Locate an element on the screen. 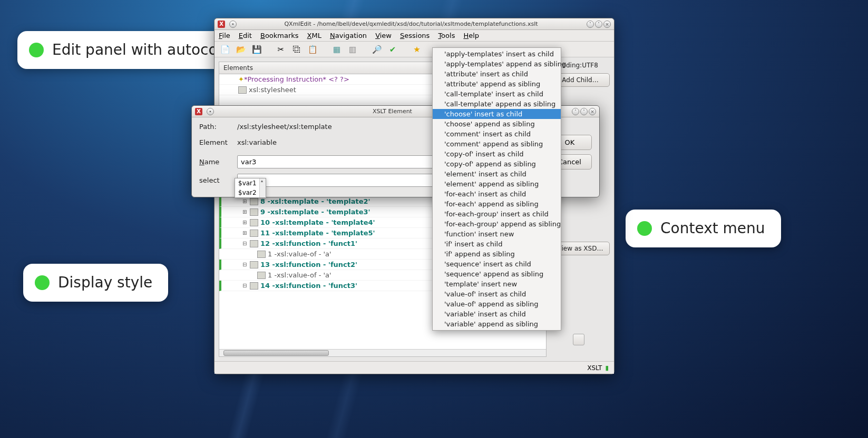  context-menu-item: 'comment' insert as child is located at coordinates (496, 134).